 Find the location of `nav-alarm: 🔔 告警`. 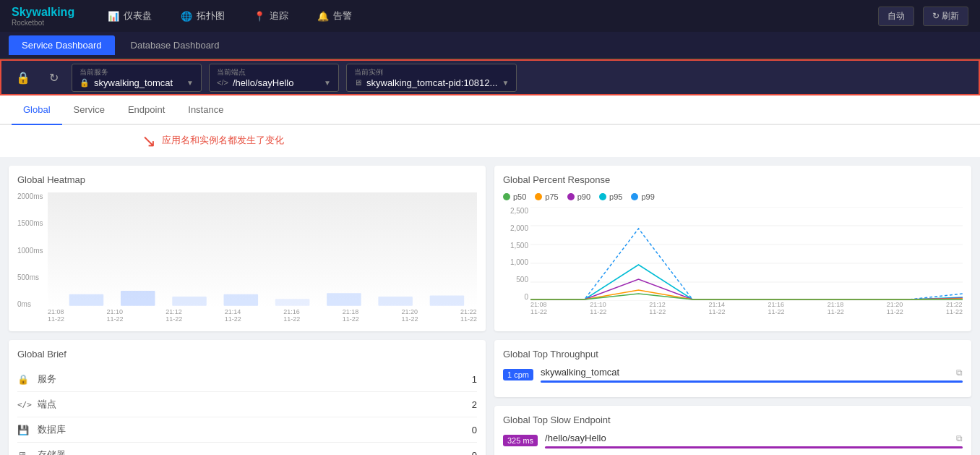

nav-alarm: 🔔 告警 is located at coordinates (335, 16).